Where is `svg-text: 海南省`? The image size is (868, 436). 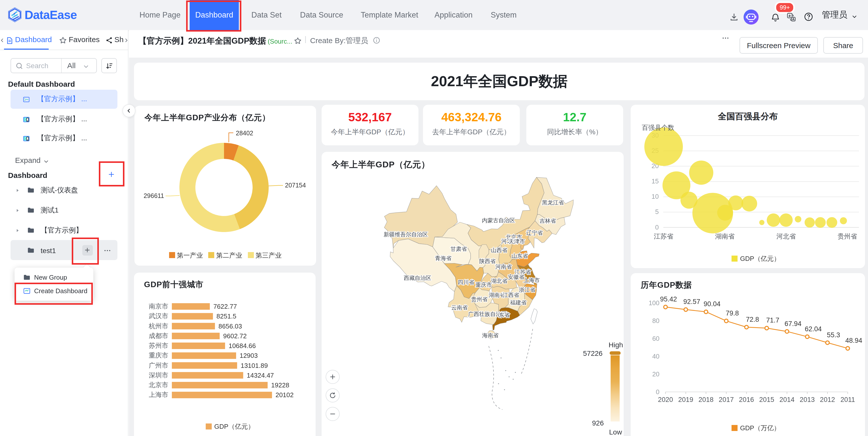
svg-text: 海南省 is located at coordinates (491, 335).